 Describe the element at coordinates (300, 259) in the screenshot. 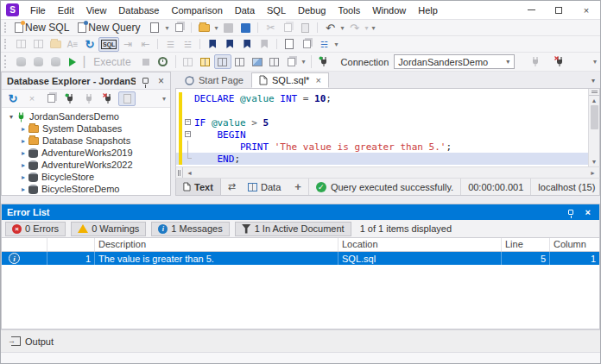

I see `error-list-row: i1The value is greater than 5.SQL.sql51` at that location.